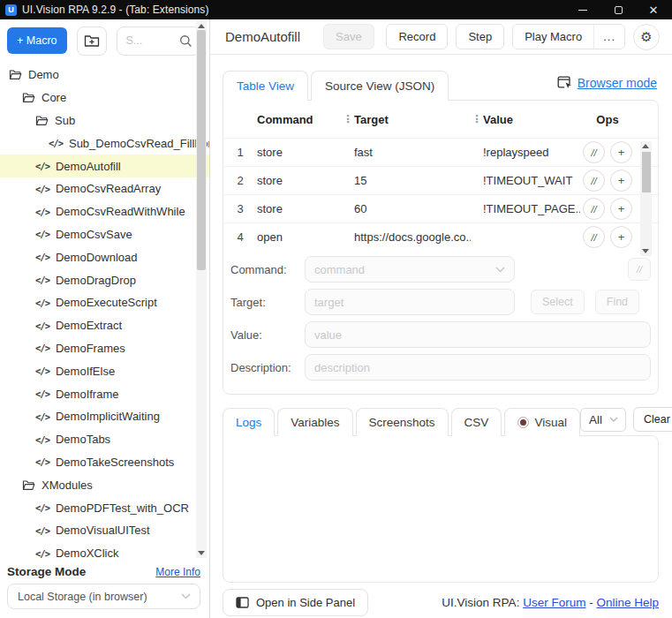 Image resolution: width=672 pixels, height=618 pixels. What do you see at coordinates (104, 235) in the screenshot?
I see `tree-item-democsvsave: </>DemoCsvSave` at bounding box center [104, 235].